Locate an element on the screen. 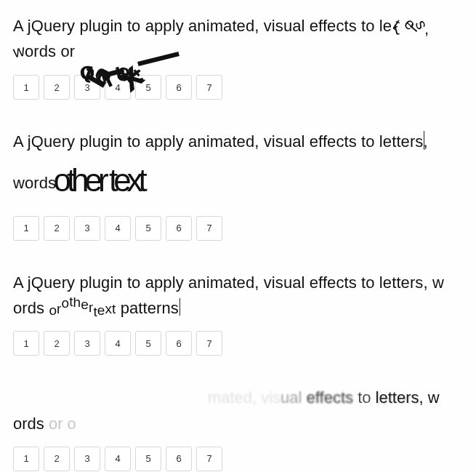 Image resolution: width=476 pixels, height=472 pixels. button-row-3: 1 2 3 4 5 6 7 is located at coordinates (238, 343).